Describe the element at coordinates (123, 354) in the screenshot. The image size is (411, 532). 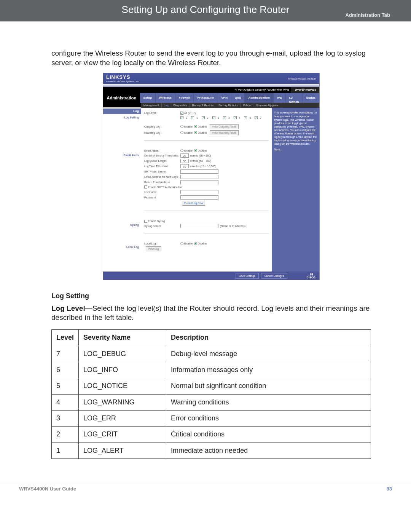
I see `table-cell: LOG_DEBUG` at that location.